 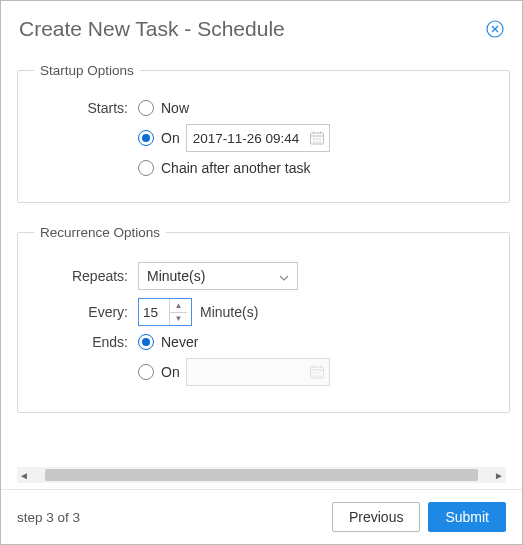 What do you see at coordinates (87, 70) in the screenshot?
I see `startup-options-legend: Startup Options` at bounding box center [87, 70].